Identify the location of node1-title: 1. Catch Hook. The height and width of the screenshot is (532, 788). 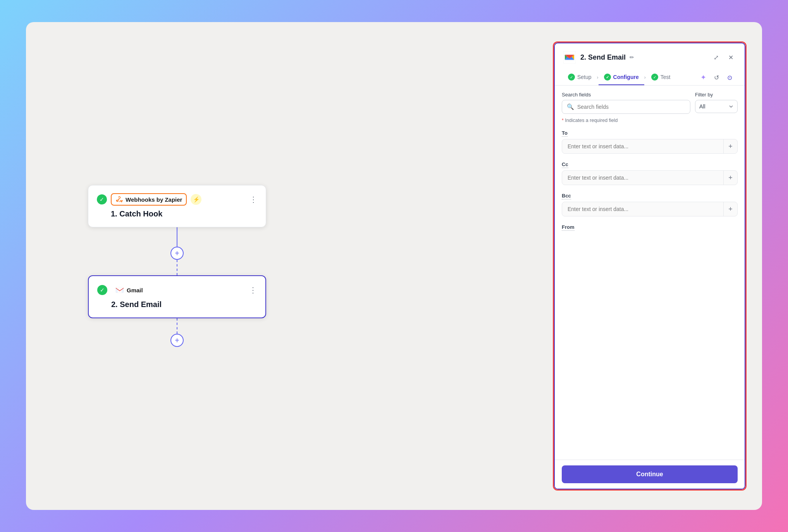
(177, 214).